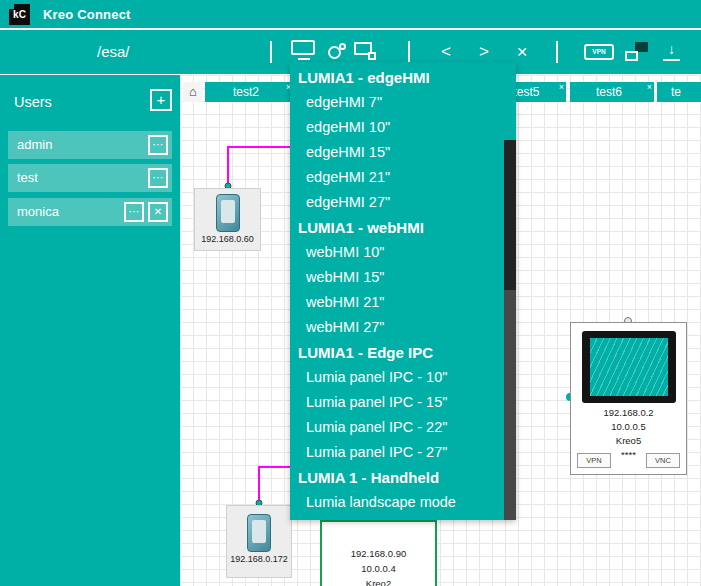 The width and height of the screenshot is (701, 586). What do you see at coordinates (612, 92) in the screenshot?
I see `tab-label: test6` at bounding box center [612, 92].